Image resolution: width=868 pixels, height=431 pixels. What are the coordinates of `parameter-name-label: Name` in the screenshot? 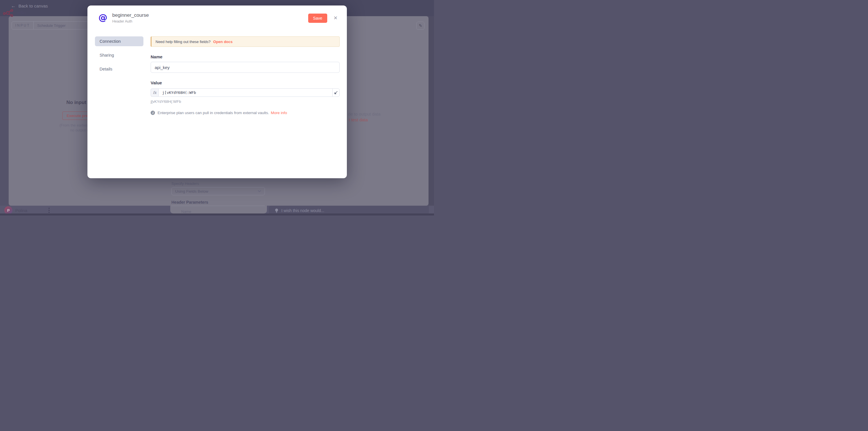 It's located at (186, 212).